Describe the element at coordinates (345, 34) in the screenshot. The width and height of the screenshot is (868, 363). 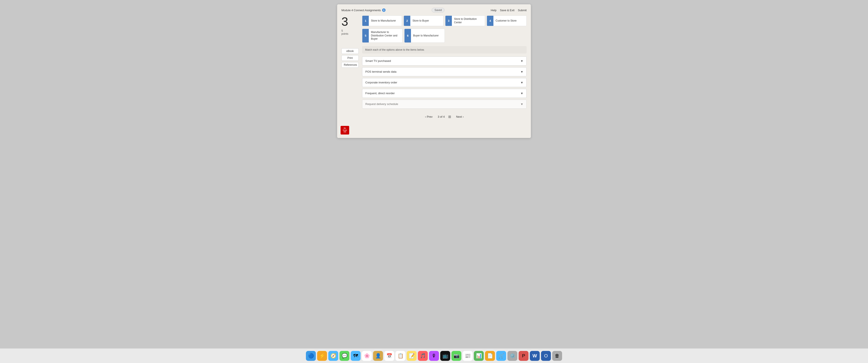
I see `points-text: points` at that location.